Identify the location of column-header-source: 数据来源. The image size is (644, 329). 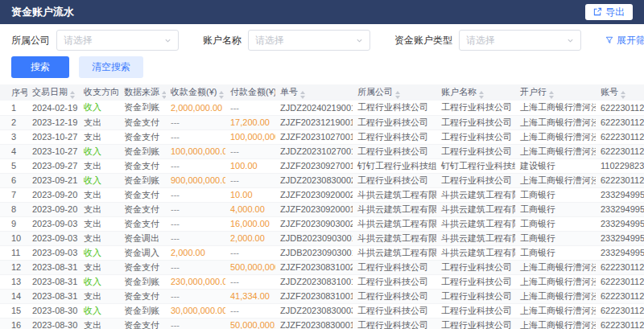
(142, 93).